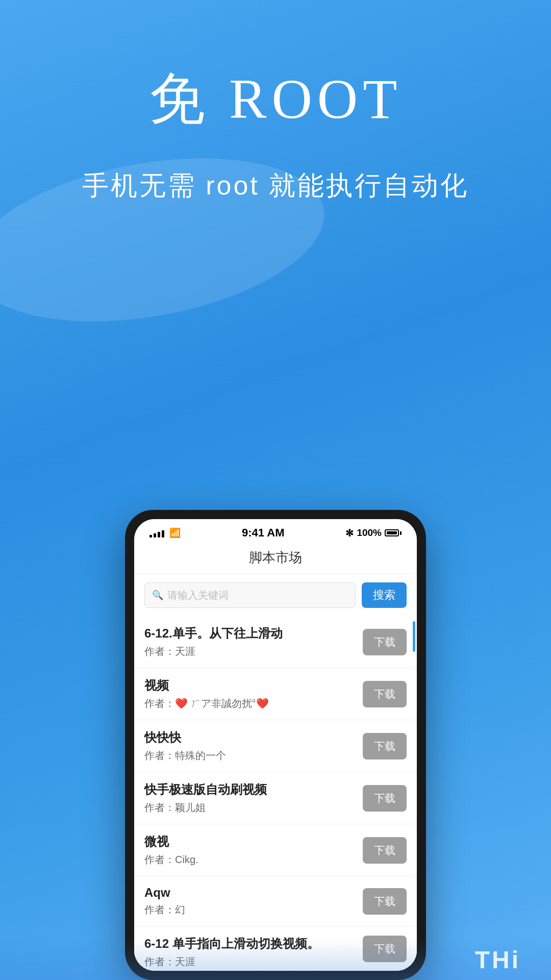 The height and width of the screenshot is (980, 551). Describe the element at coordinates (254, 633) in the screenshot. I see `script-name: 6-12.单手。从下往上滑动` at that location.